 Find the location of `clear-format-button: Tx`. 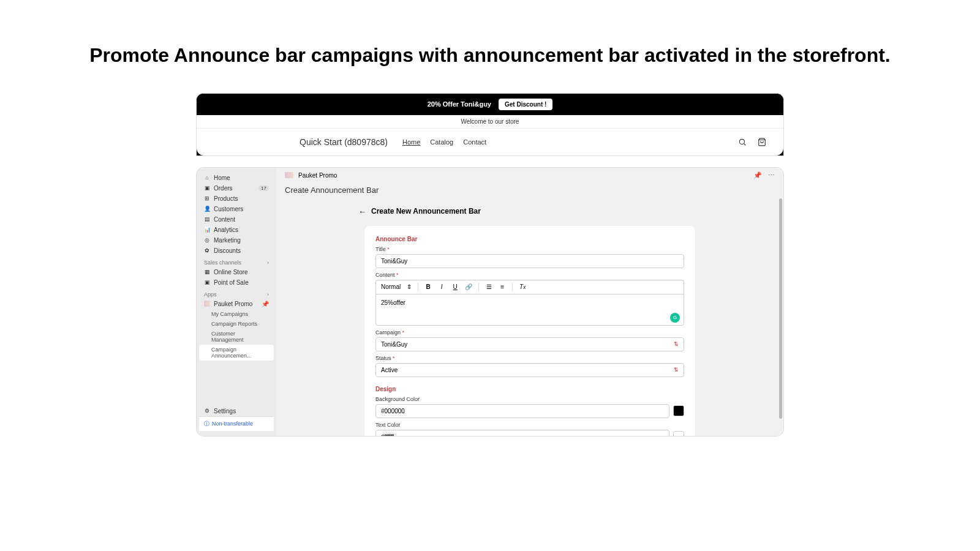

clear-format-button: Tx is located at coordinates (522, 287).